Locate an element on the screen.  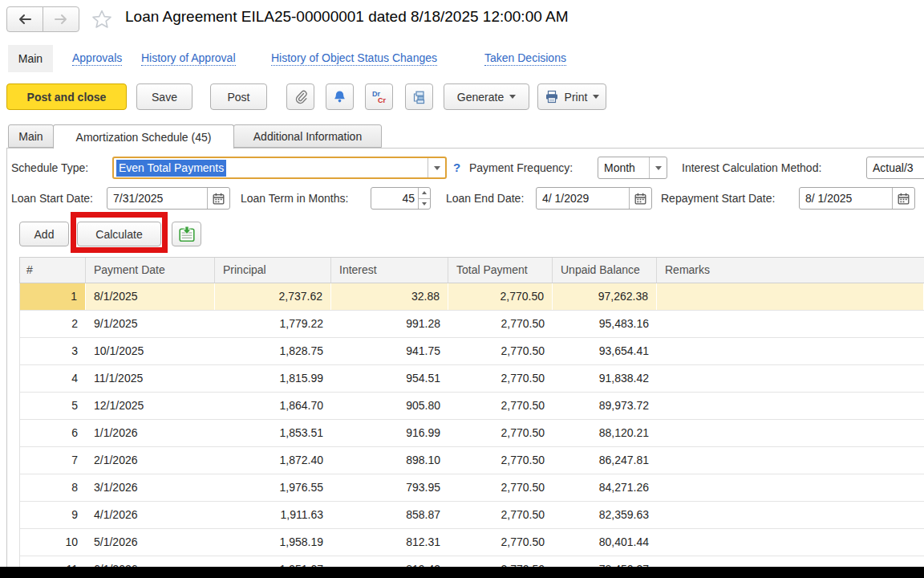
column-header-remarks: Remarks is located at coordinates (791, 270).